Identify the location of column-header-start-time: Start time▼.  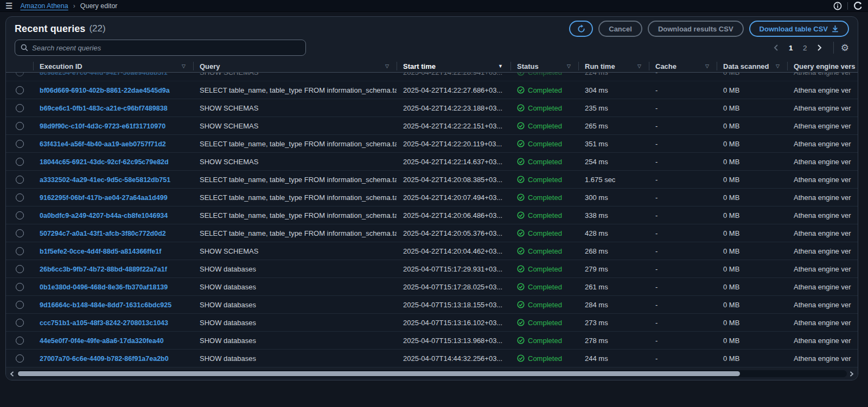
(454, 66).